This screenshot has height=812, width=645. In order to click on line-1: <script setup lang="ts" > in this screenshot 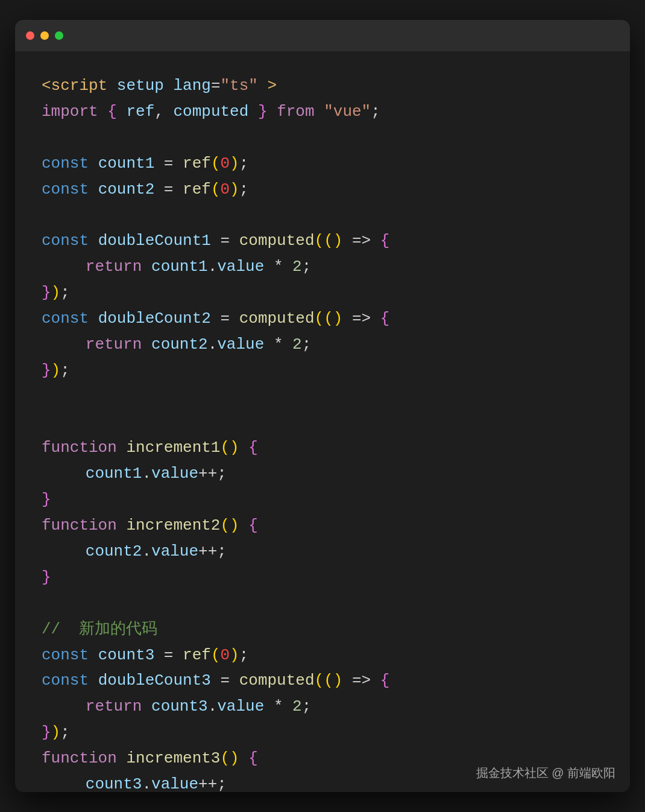, I will do `click(322, 86)`.